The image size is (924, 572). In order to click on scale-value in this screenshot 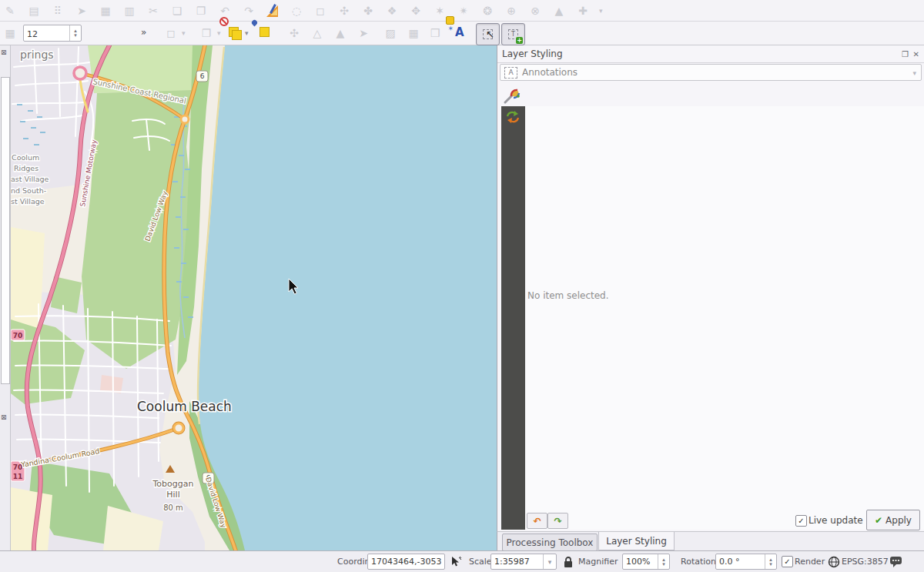, I will do `click(517, 562)`.